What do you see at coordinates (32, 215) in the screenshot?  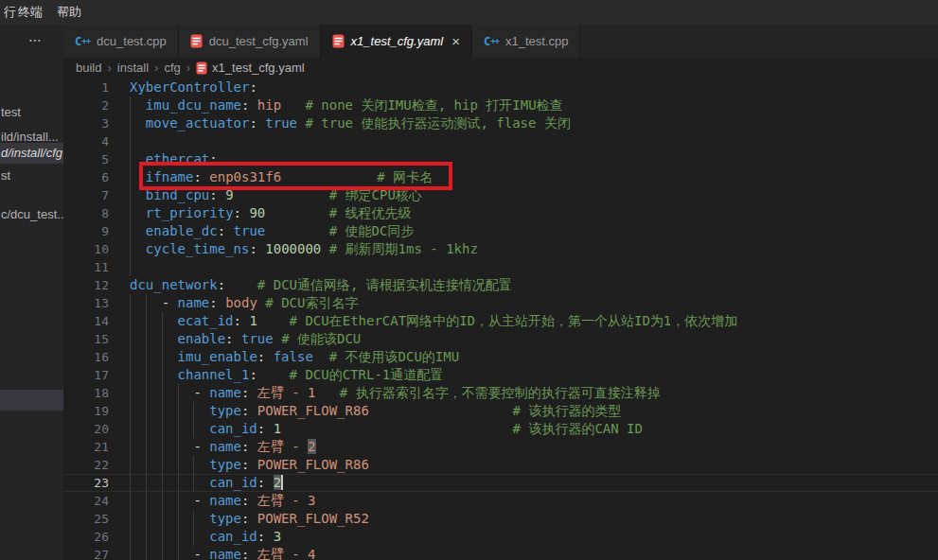 I see `sidebar-item: c/dcu_test...` at bounding box center [32, 215].